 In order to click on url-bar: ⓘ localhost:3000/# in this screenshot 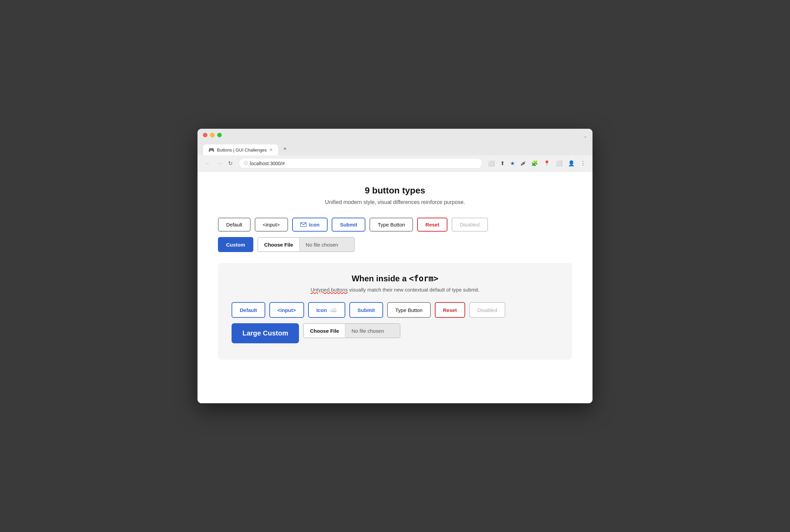, I will do `click(361, 163)`.